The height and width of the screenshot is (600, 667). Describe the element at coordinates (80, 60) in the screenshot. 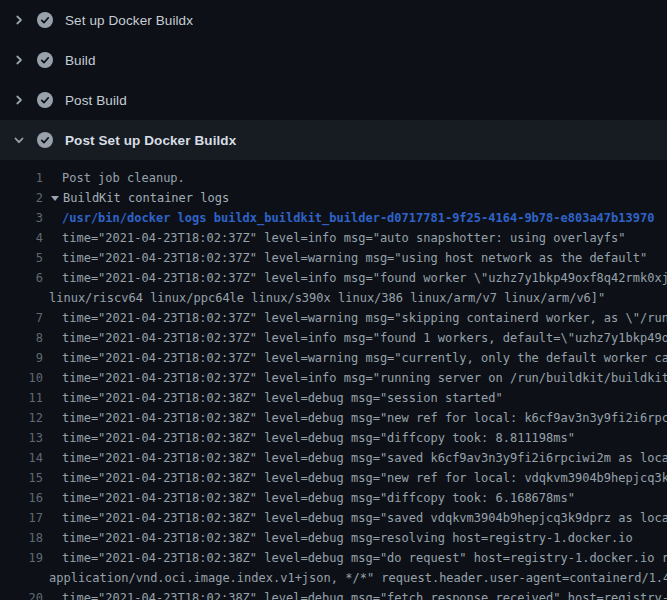

I see `step-title: Build` at that location.